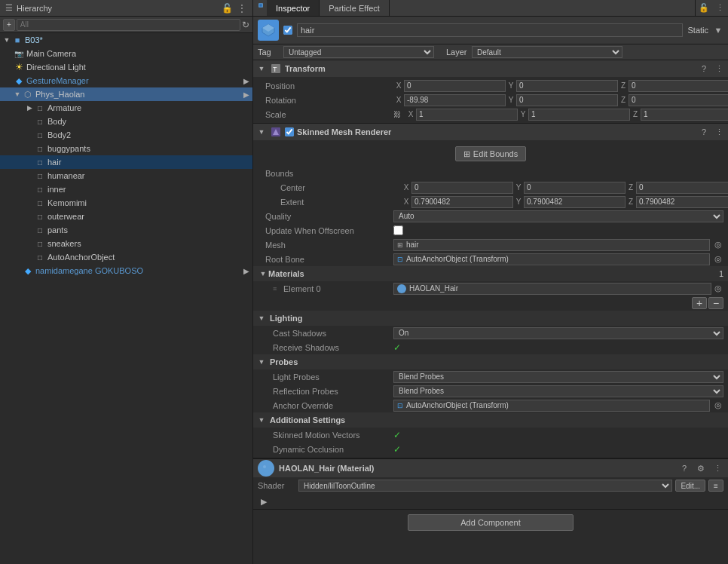 This screenshot has width=728, height=564. Describe the element at coordinates (567, 100) in the screenshot. I see `rotation-y-input` at that location.